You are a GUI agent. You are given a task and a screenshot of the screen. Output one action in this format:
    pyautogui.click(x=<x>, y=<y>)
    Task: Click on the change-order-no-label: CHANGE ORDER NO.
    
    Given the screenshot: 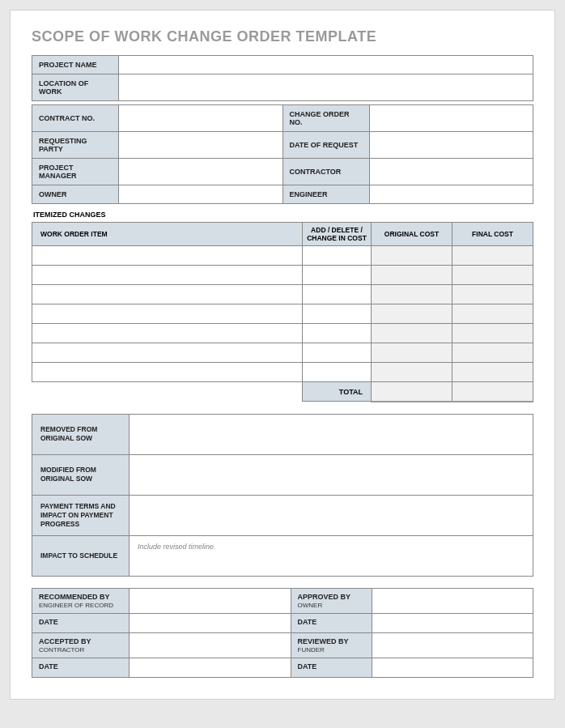 What is the action you would take?
    pyautogui.click(x=325, y=118)
    